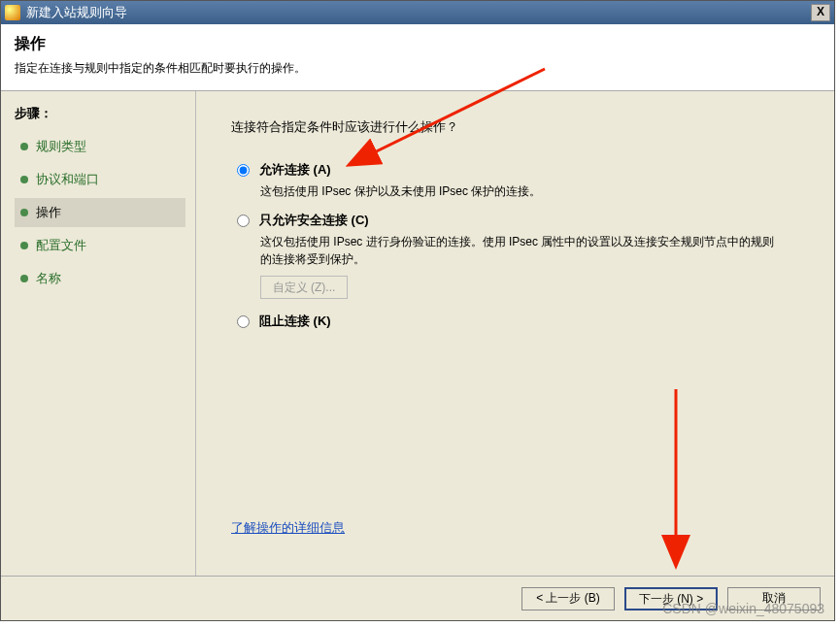 This screenshot has width=840, height=627. Describe the element at coordinates (295, 321) in the screenshot. I see `radio-block-label: 阻止连接 (K)` at that location.